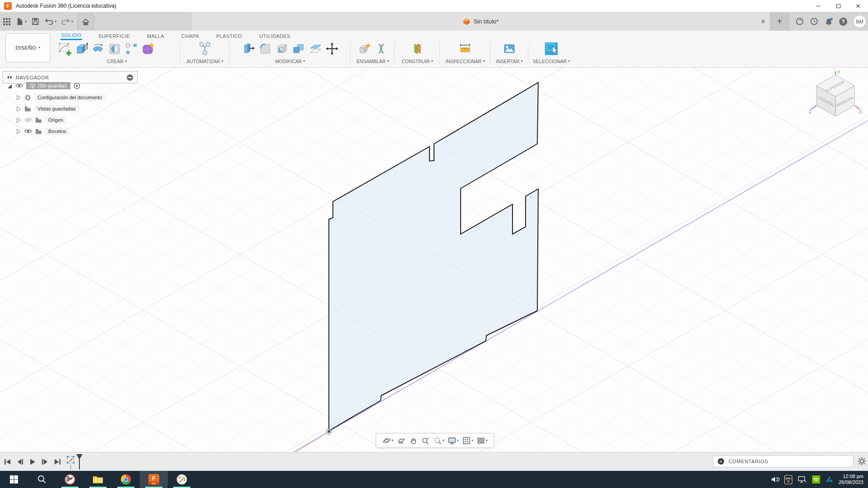 This screenshot has height=488, width=868. Describe the element at coordinates (763, 22) in the screenshot. I see `close-tab-button: ×` at that location.